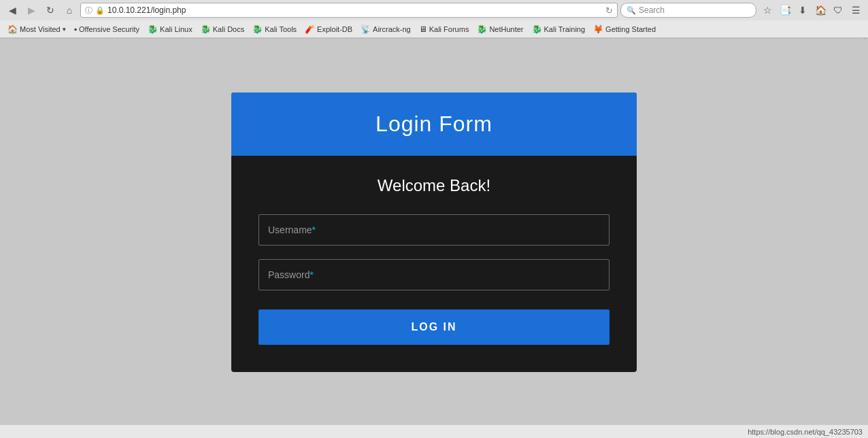  Describe the element at coordinates (506, 29) in the screenshot. I see `bookmark-label: NetHunter` at that location.